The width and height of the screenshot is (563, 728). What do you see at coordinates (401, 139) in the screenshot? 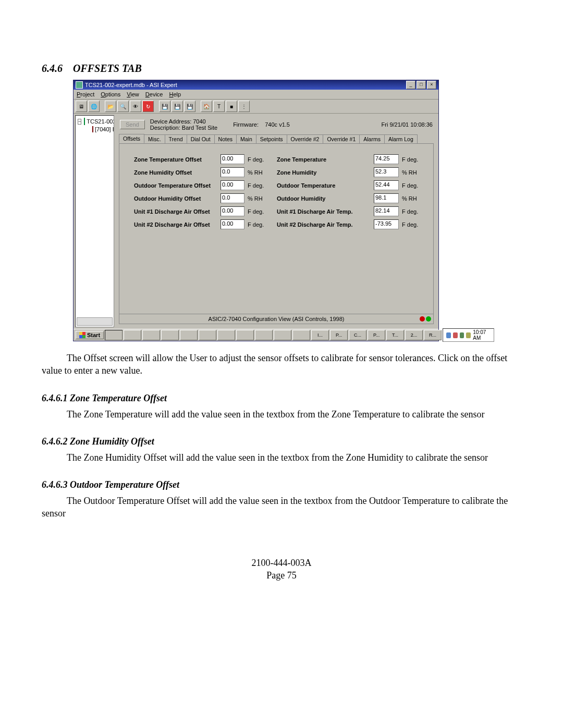
I see `tab-alarmlog: Alarm Log` at bounding box center [401, 139].